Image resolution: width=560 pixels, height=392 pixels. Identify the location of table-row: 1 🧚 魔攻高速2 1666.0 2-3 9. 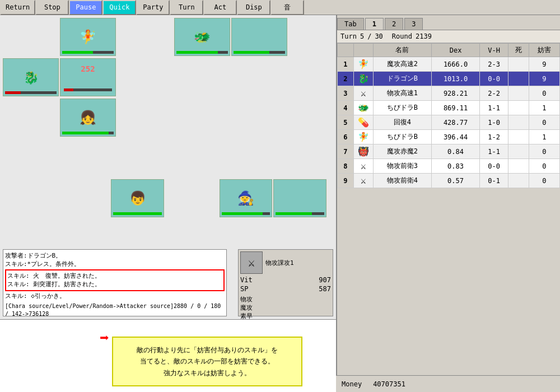
(449, 64).